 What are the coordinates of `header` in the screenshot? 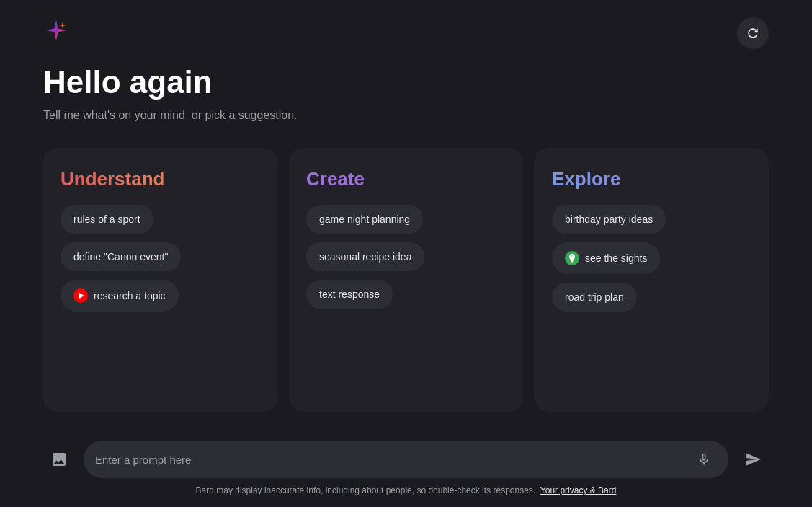 It's located at (406, 33).